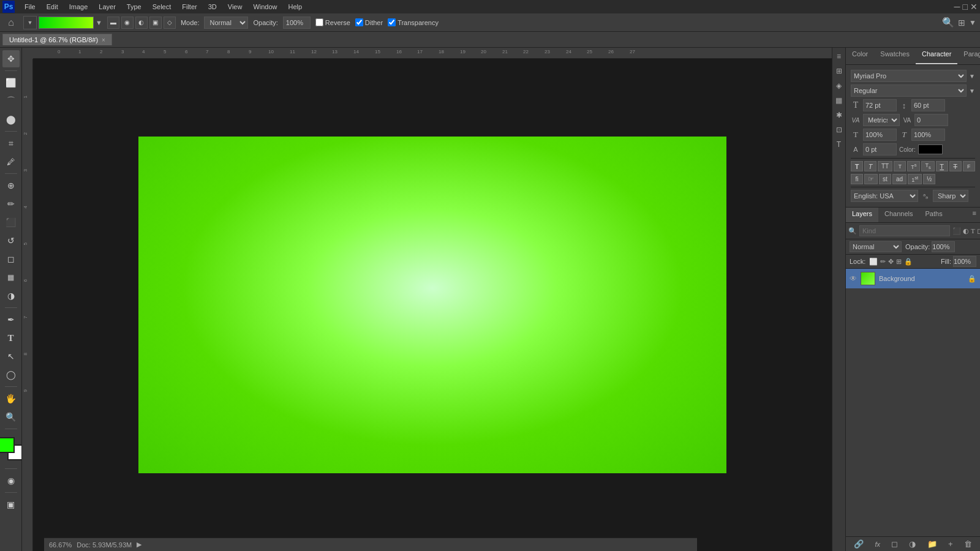  Describe the element at coordinates (929, 135) in the screenshot. I see `scale-v-input` at that location.